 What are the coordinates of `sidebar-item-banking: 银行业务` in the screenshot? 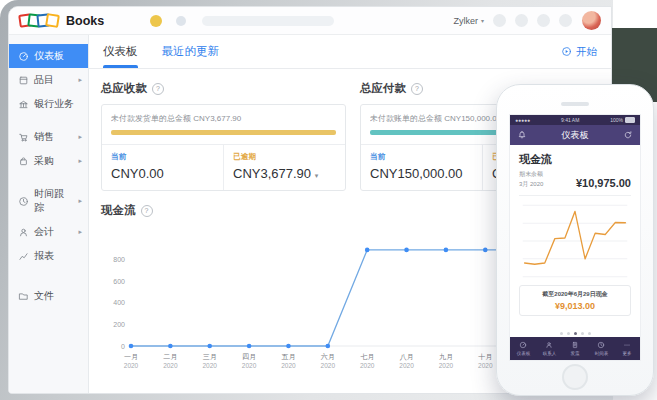 It's located at (48, 104).